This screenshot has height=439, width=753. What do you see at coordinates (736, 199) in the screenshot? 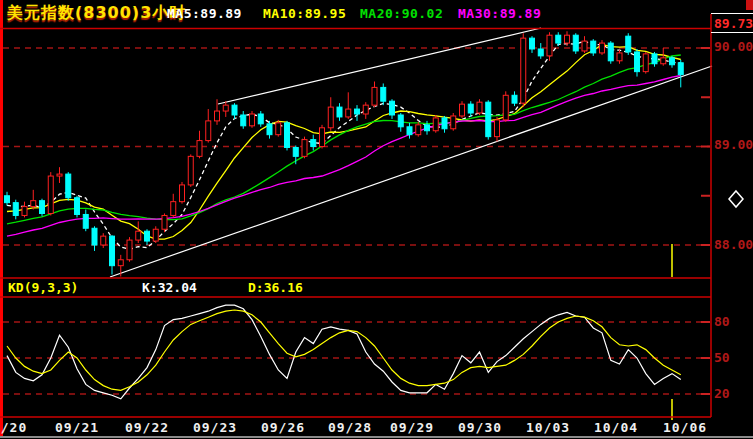
I see `diamond-marker` at bounding box center [736, 199].